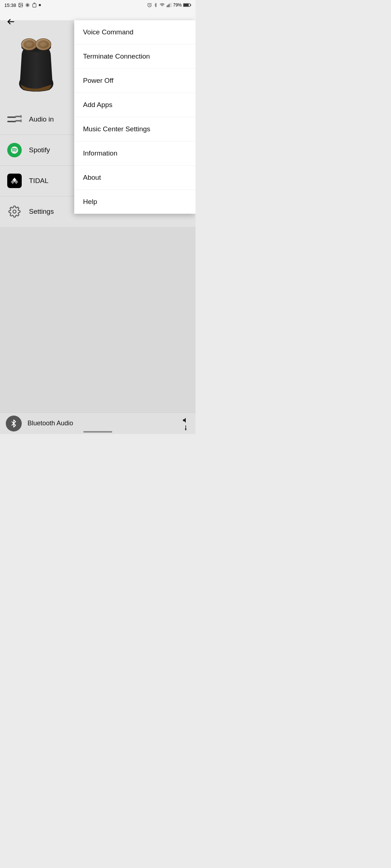  Describe the element at coordinates (162, 5) in the screenshot. I see `wifi-icon` at that location.